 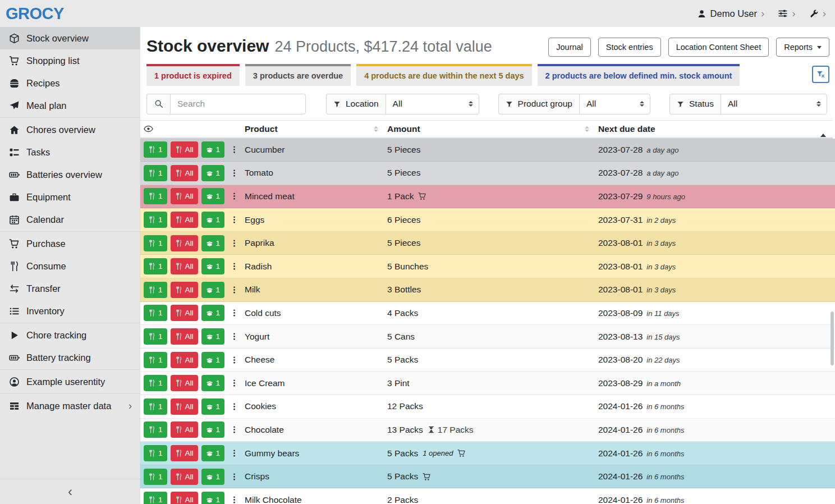 I want to click on settings-menu: ›, so click(x=787, y=13).